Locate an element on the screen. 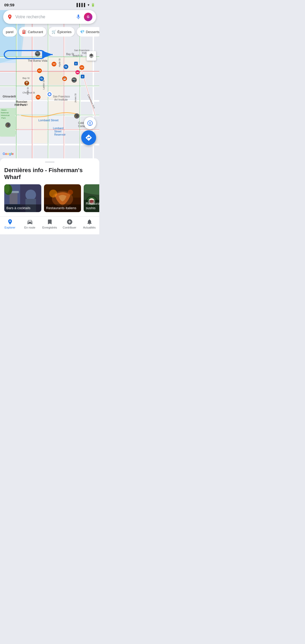  avatar: G is located at coordinates (88, 17).